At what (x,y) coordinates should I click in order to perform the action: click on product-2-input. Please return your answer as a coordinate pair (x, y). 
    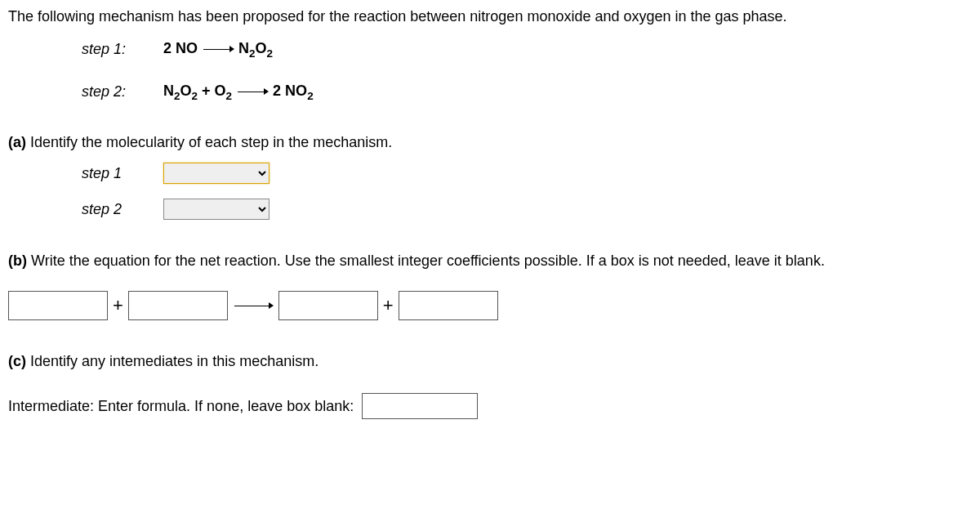
    Looking at the image, I should click on (448, 306).